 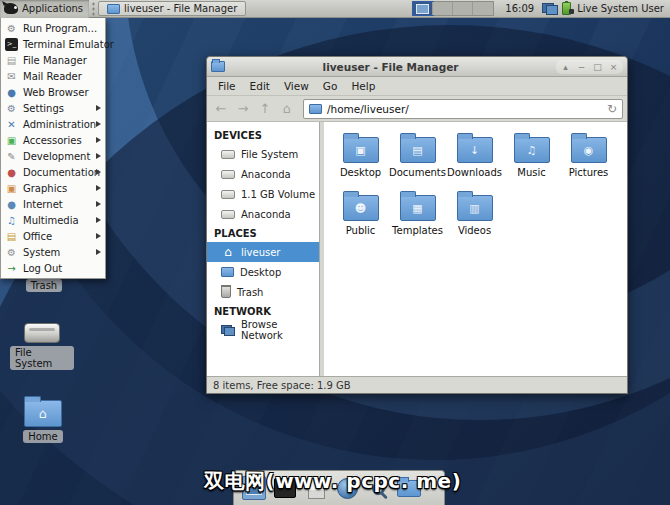 I want to click on folder-downloads: ↓ Downloads, so click(x=474, y=155).